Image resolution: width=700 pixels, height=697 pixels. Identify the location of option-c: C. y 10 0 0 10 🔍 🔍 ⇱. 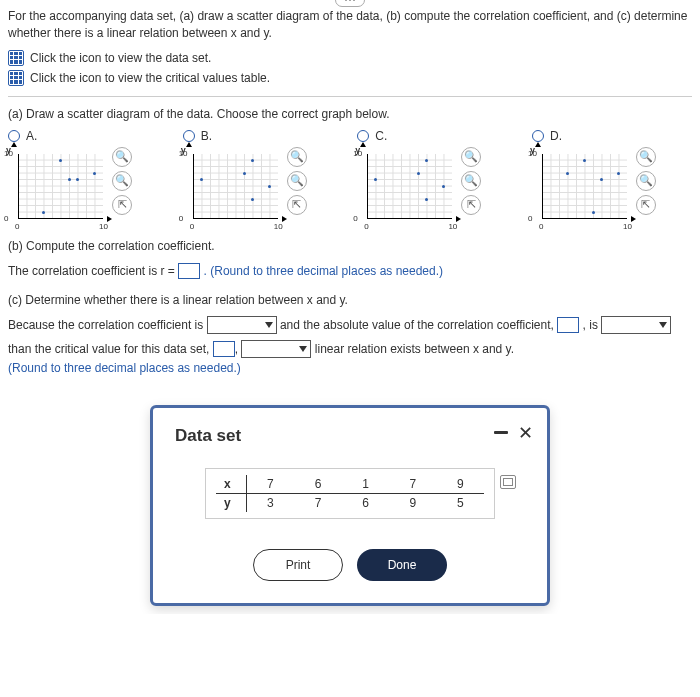
(437, 178).